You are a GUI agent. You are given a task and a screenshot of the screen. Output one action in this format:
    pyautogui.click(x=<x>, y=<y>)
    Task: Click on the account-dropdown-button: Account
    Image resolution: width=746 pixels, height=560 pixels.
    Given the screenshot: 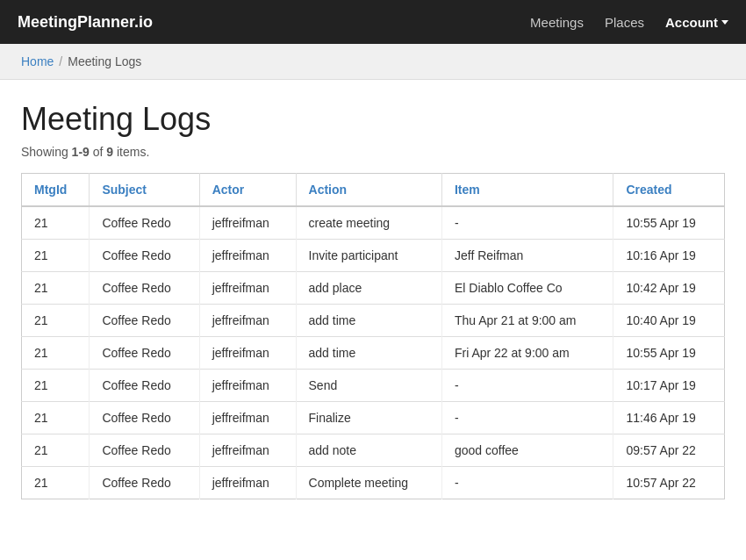 What is the action you would take?
    pyautogui.click(x=697, y=23)
    